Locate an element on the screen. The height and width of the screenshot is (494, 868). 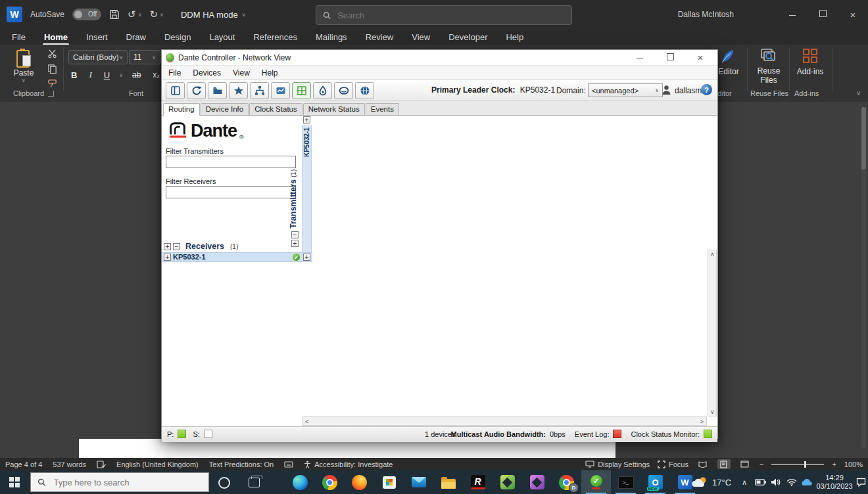
menu-file: File is located at coordinates (175, 73).